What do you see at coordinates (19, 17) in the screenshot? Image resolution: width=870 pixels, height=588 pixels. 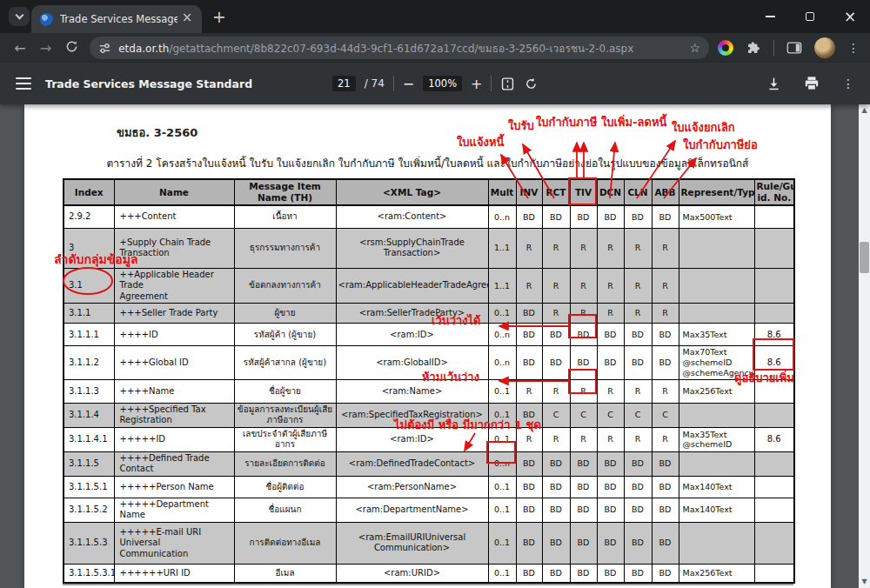 I see `tab-search-button` at bounding box center [19, 17].